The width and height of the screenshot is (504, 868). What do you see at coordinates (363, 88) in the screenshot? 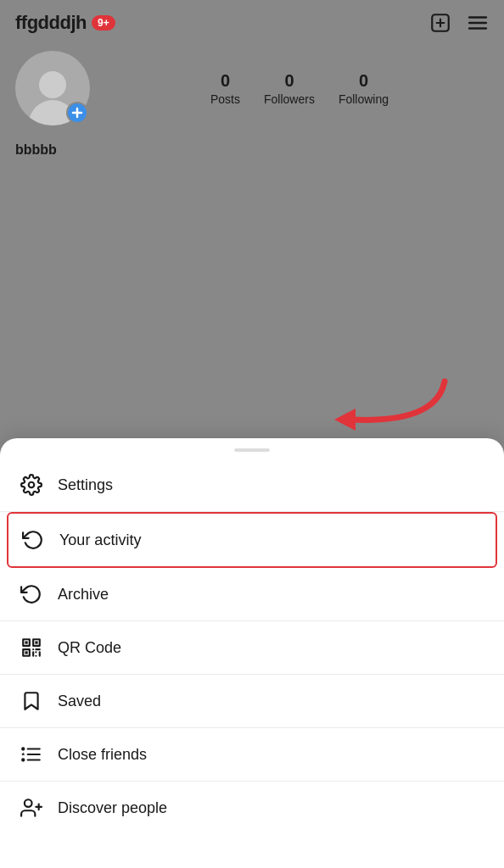
I see `stat-following: 0 Following` at bounding box center [363, 88].